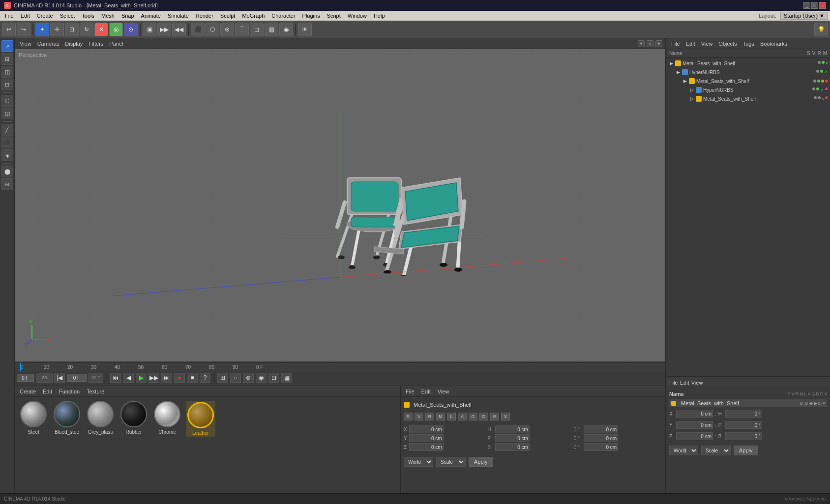 The height and width of the screenshot is (504, 830). What do you see at coordinates (287, 378) in the screenshot?
I see `tl-mode6: ▦` at bounding box center [287, 378].